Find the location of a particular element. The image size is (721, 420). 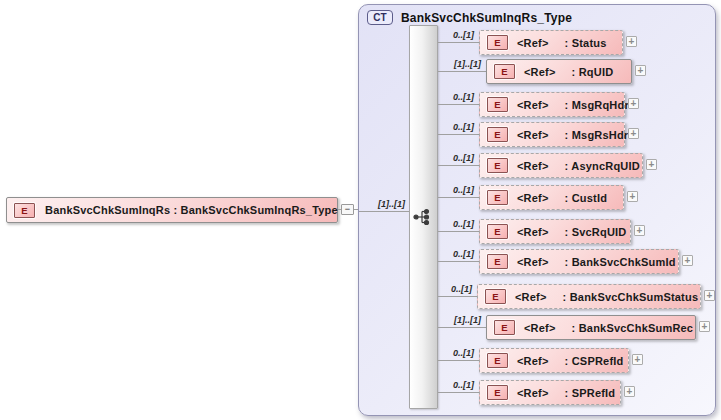

element-name-label: : MsgRsHdr is located at coordinates (597, 135).